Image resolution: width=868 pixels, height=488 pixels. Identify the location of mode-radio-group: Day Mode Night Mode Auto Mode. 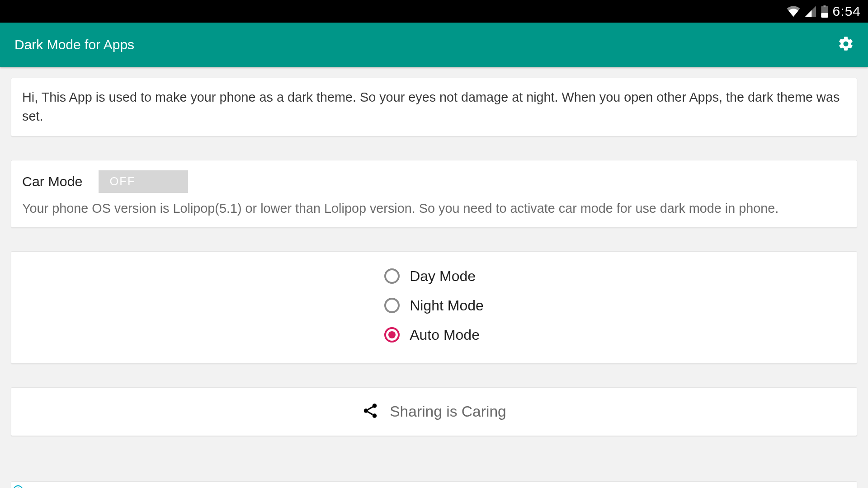
(434, 305).